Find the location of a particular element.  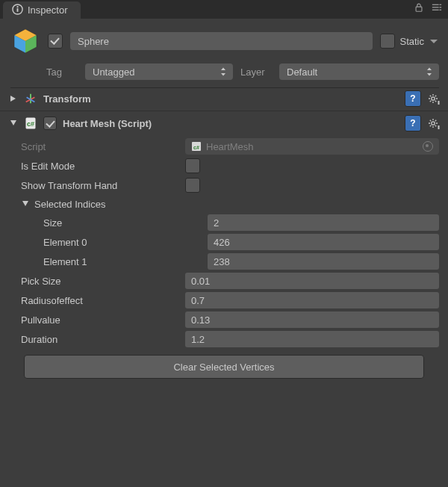

component-enabled-checkbox is located at coordinates (50, 123).